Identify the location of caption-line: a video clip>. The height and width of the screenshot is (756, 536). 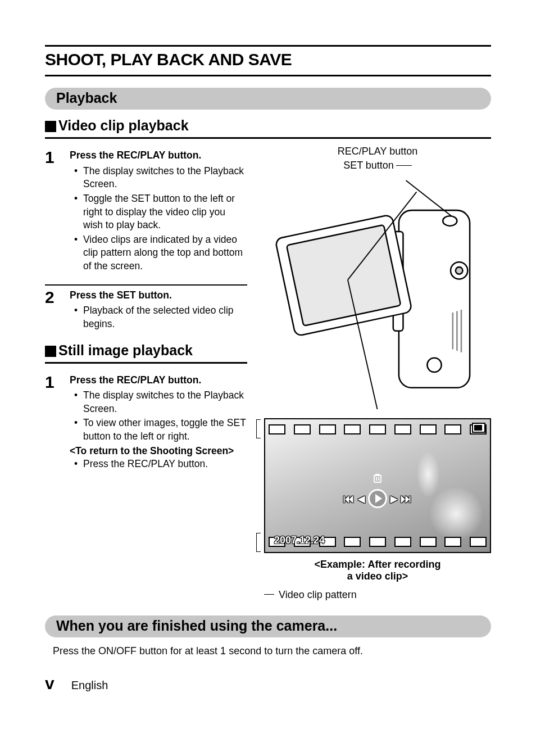
(378, 577).